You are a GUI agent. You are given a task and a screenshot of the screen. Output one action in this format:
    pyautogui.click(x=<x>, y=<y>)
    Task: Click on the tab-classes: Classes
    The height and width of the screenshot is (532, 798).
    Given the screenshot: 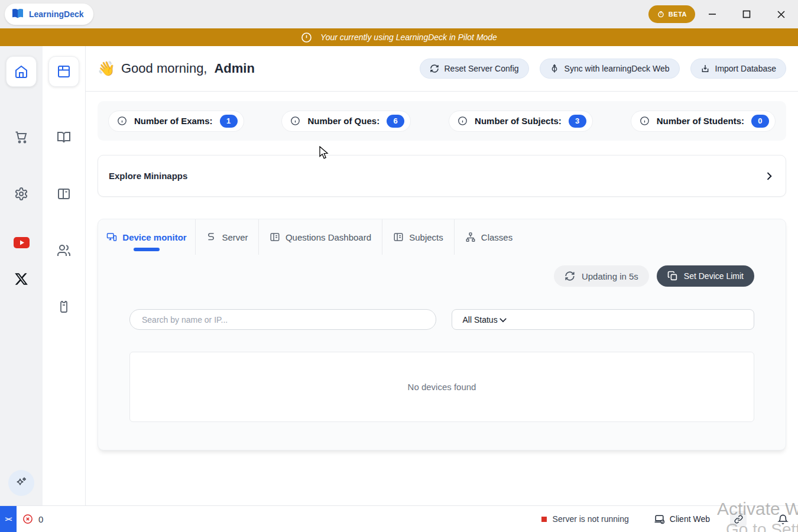 What is the action you would take?
    pyautogui.click(x=489, y=237)
    